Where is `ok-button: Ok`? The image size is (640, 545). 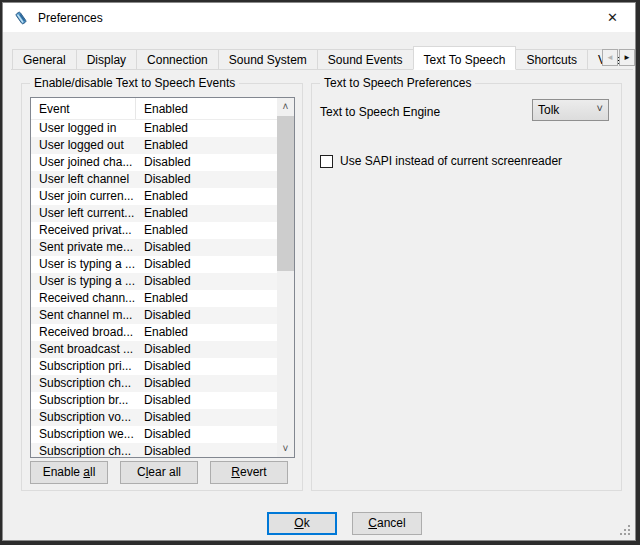 ok-button: Ok is located at coordinates (302, 524).